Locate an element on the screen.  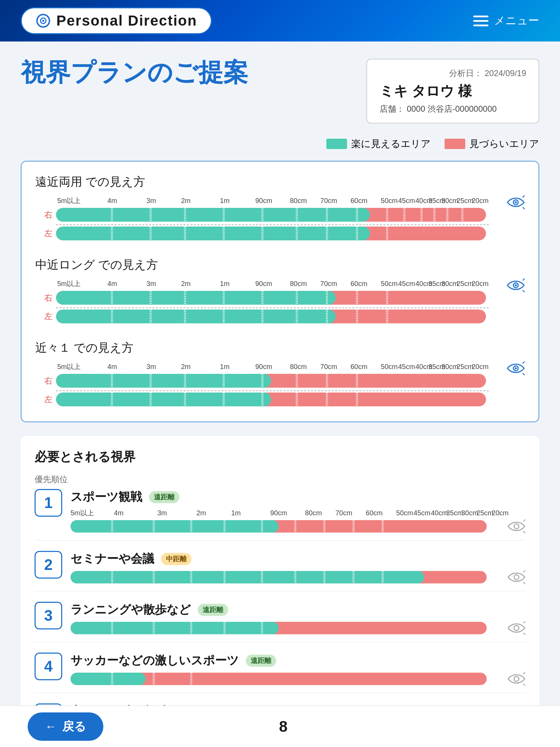
ruler-label: 90cm is located at coordinates (264, 284).